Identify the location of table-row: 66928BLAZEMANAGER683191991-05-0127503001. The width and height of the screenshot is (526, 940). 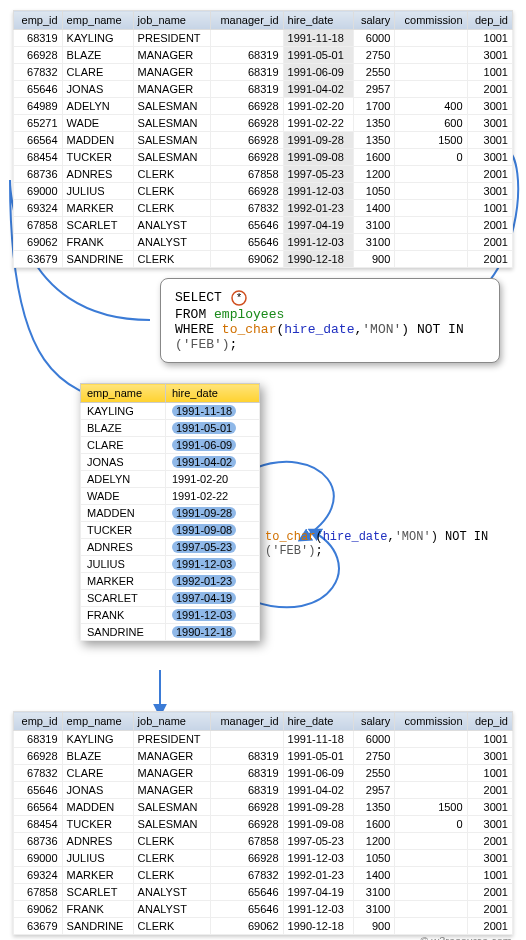
(264, 756).